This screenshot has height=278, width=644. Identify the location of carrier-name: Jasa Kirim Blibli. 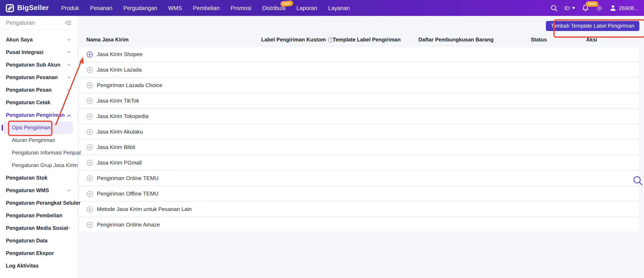
(116, 147).